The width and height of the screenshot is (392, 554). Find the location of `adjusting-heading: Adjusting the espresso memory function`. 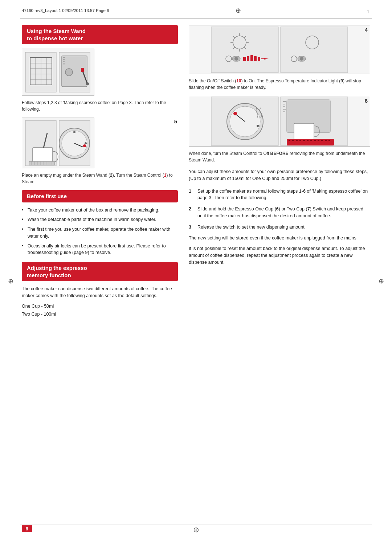

adjusting-heading: Adjusting the espresso memory function is located at coordinates (100, 271).